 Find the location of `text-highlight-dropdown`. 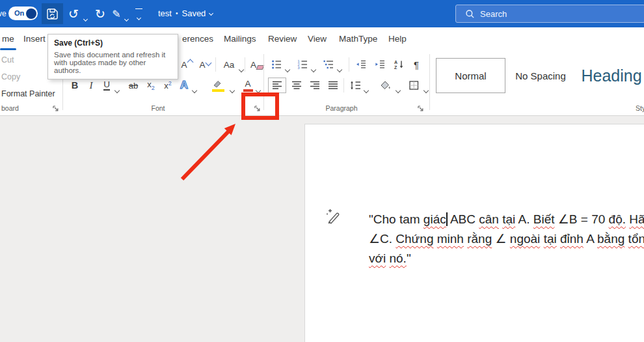

text-highlight-dropdown is located at coordinates (232, 89).